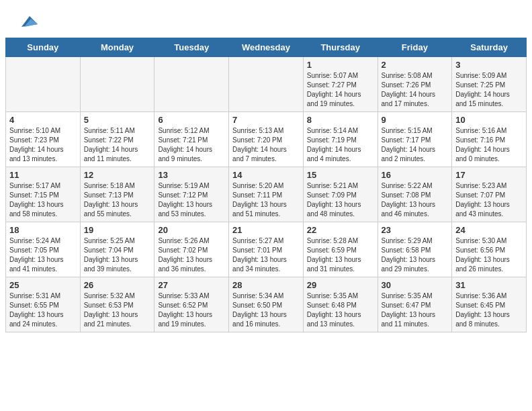  Describe the element at coordinates (191, 310) in the screenshot. I see `day-info: Sunrise: 5:33 AM Sunset: 6:52 PM Dayligh…` at that location.